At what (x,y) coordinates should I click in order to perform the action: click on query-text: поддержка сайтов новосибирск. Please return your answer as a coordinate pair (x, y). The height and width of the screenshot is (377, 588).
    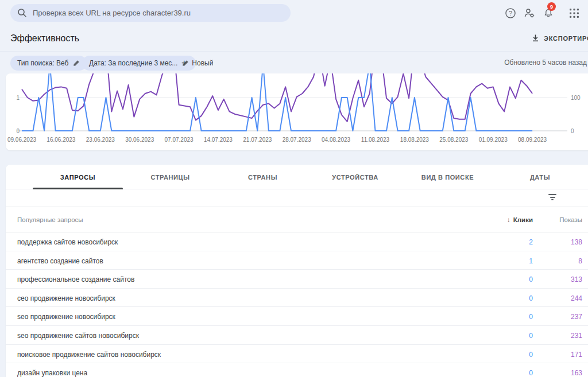
    Looking at the image, I should click on (68, 242).